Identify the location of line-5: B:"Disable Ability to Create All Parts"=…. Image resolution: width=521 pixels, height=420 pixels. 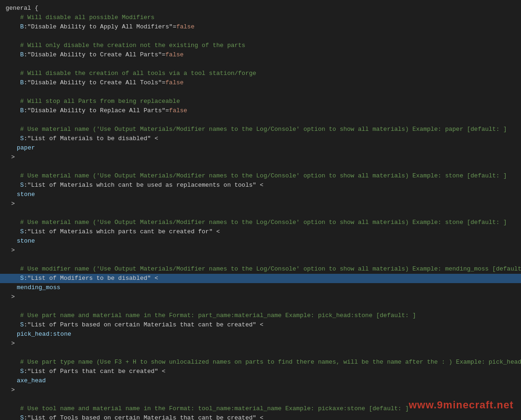
(261, 55).